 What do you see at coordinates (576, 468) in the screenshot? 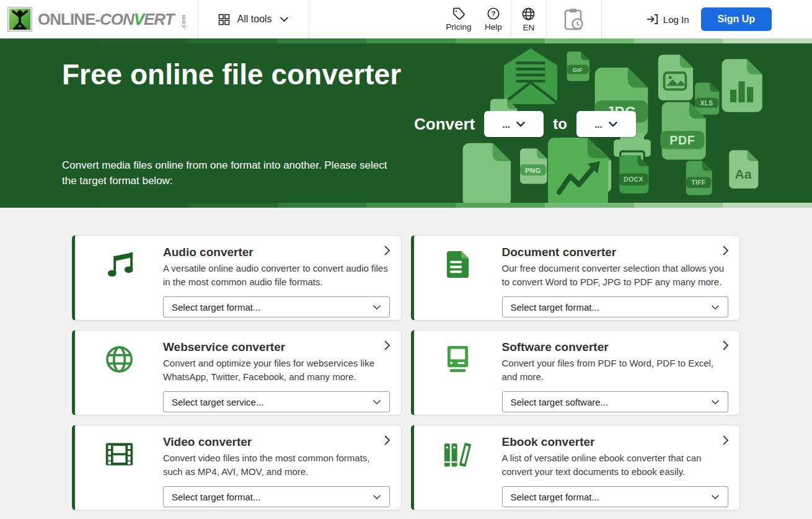
I see `converter-card-ebook: Ebook converter A list of versatile onli…` at bounding box center [576, 468].